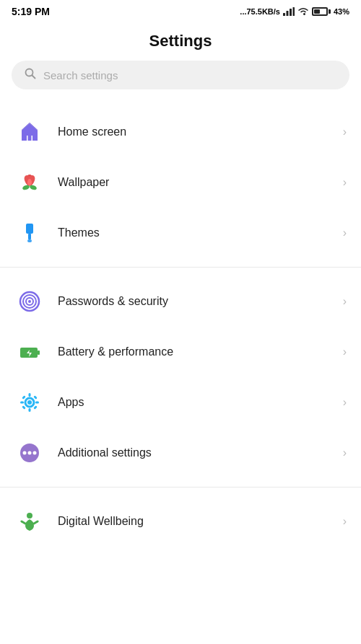 The height and width of the screenshot is (644, 361). I want to click on status-time: 5:19 PM, so click(30, 12).